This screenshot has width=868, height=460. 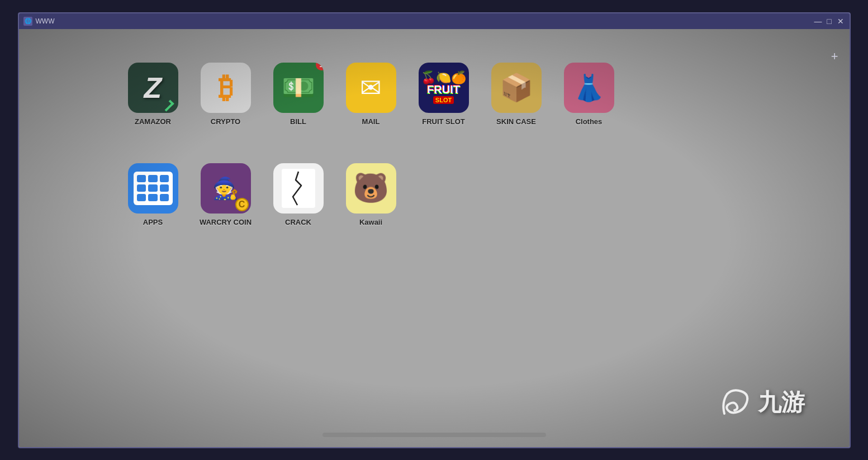 I want to click on mail-icon: ✉, so click(x=371, y=88).